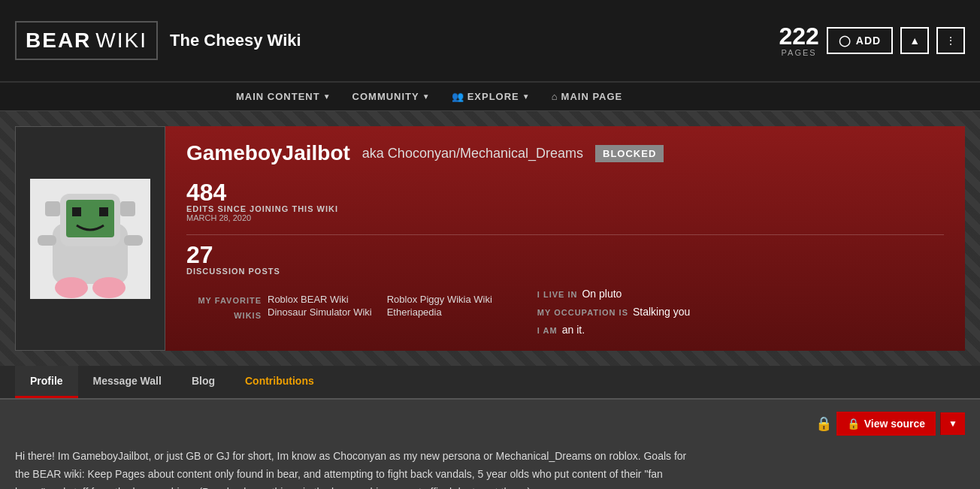  Describe the element at coordinates (573, 330) in the screenshot. I see `i-am-val: an it.` at that location.